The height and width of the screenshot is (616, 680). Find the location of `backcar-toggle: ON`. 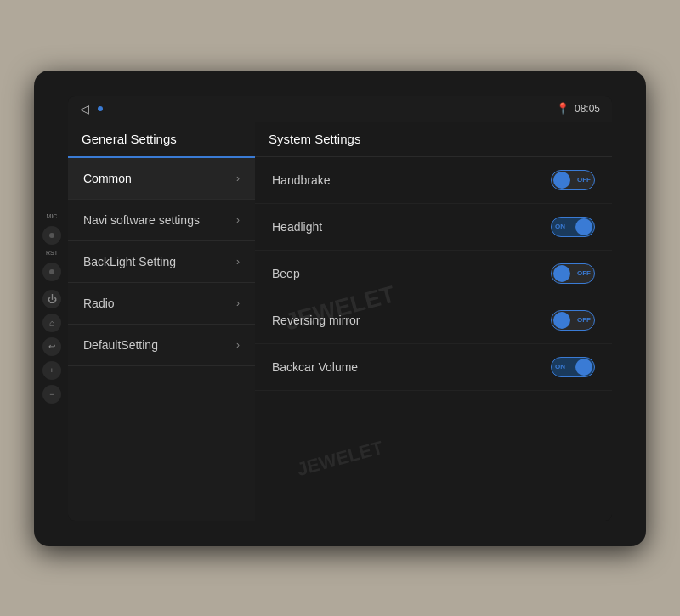

backcar-toggle: ON is located at coordinates (573, 367).